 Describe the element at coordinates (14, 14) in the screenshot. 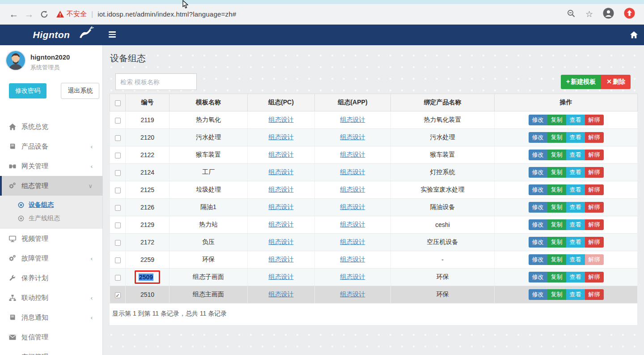

I see `back-button: ←` at that location.